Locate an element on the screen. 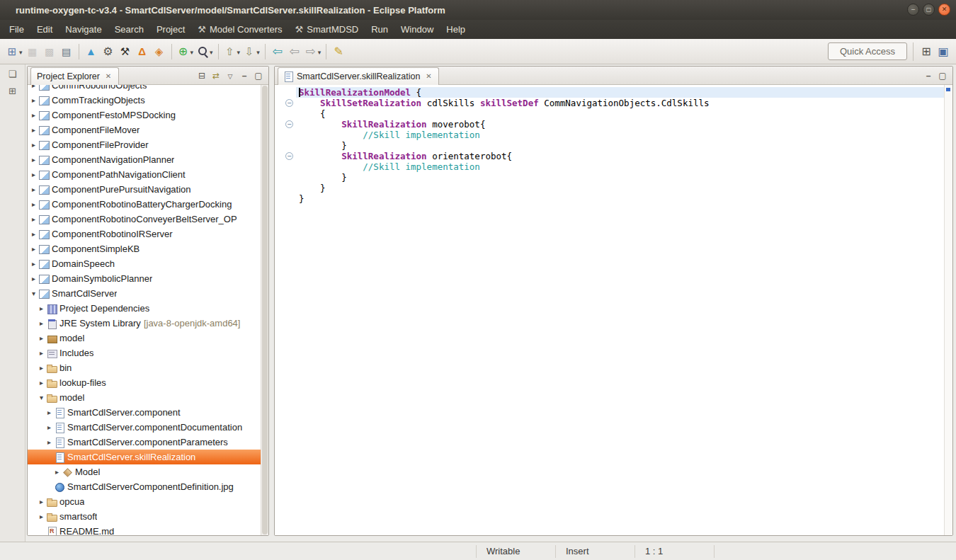 The image size is (956, 560). tree-item-model: ▾model is located at coordinates (148, 398).